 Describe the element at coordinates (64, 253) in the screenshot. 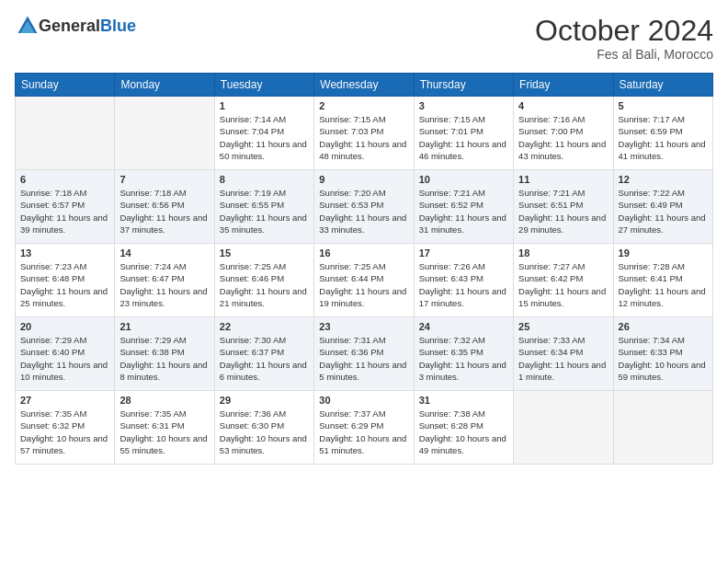

I see `day-number: 13` at that location.